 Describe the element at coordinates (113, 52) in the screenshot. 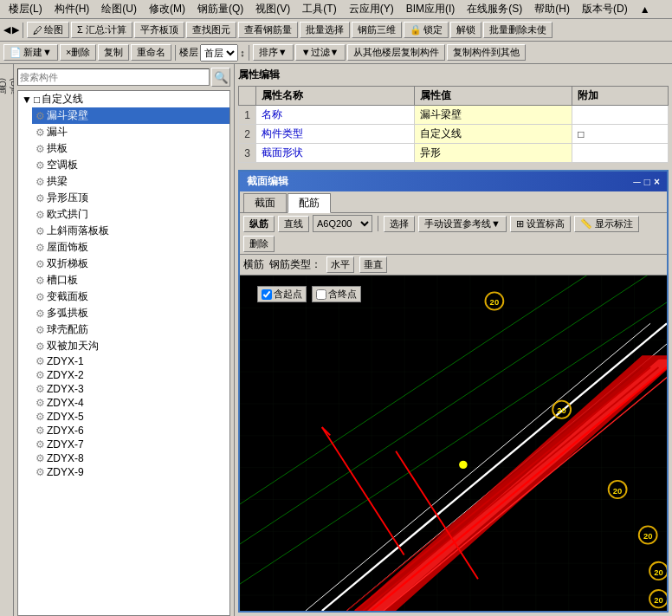

I see `copy-button: 复制` at that location.